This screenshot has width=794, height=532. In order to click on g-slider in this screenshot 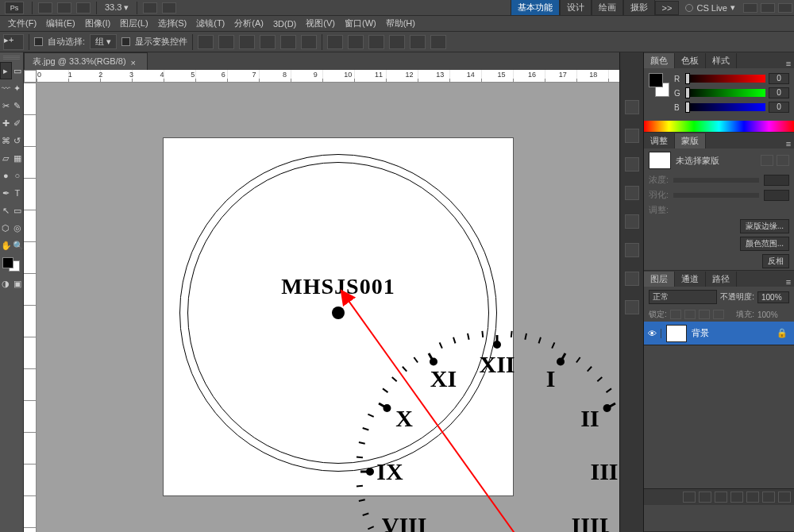, I will do `click(726, 93)`.